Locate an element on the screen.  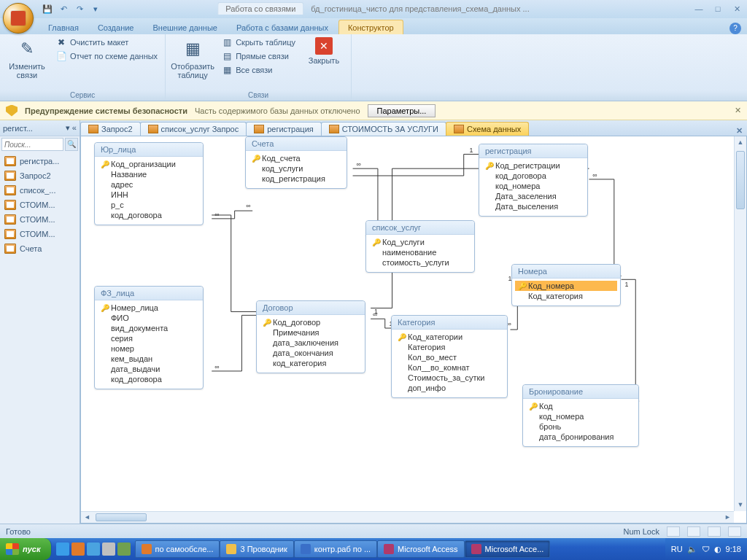
table-header: регистрация is located at coordinates (533, 152).